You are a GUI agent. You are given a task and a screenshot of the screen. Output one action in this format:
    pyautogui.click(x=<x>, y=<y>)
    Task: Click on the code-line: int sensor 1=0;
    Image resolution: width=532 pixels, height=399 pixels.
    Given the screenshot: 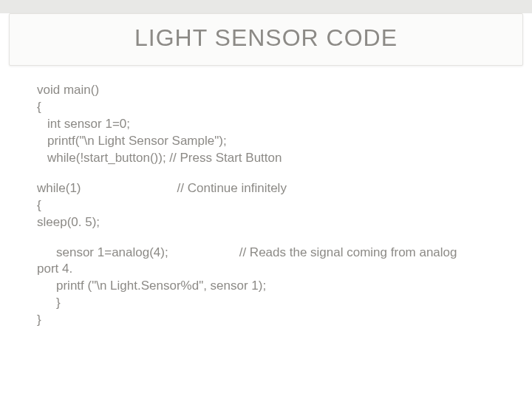 What is the action you would take?
    pyautogui.click(x=270, y=124)
    